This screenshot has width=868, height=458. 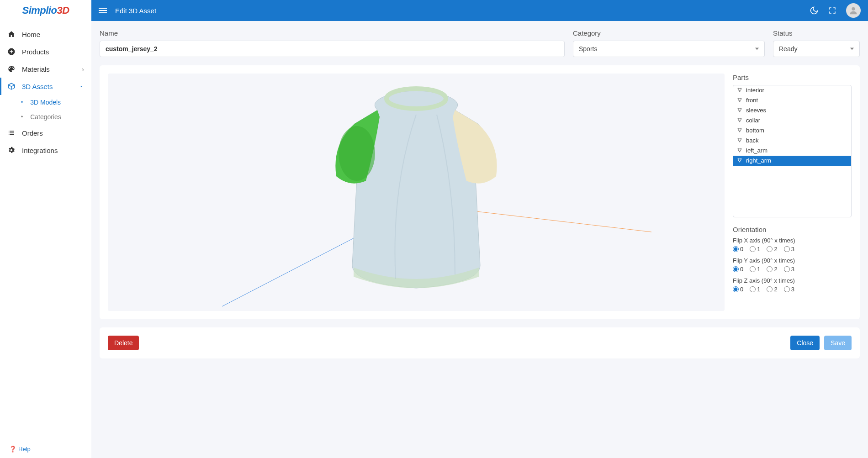 What do you see at coordinates (792, 131) in the screenshot?
I see `part-item-bottom: bottom` at bounding box center [792, 131].